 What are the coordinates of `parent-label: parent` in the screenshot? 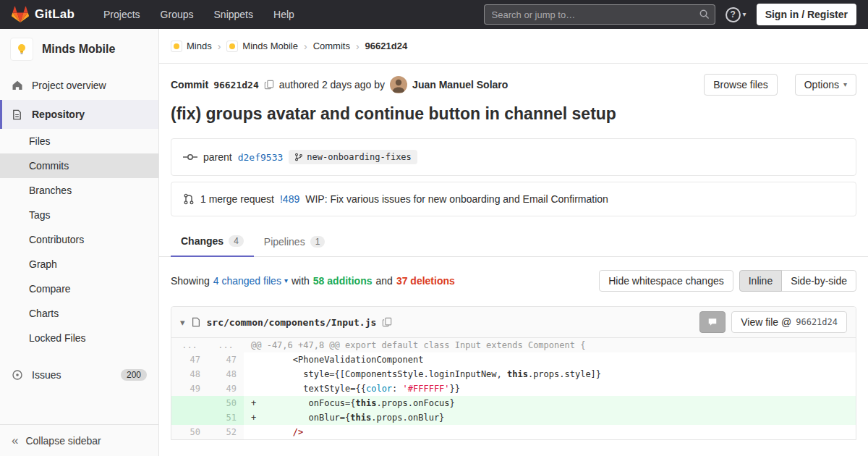 It's located at (218, 157).